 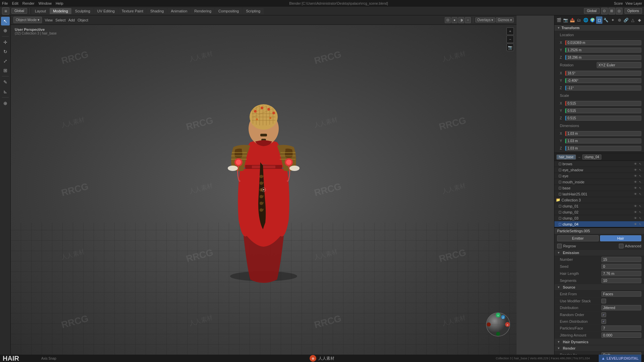 I want to click on hair-length-value: 7.76 m, so click(x=621, y=274).